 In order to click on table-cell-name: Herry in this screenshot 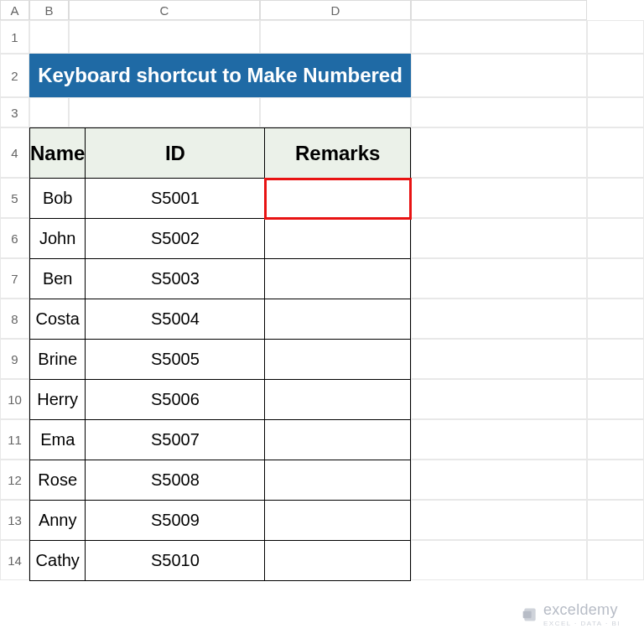, I will do `click(58, 400)`.